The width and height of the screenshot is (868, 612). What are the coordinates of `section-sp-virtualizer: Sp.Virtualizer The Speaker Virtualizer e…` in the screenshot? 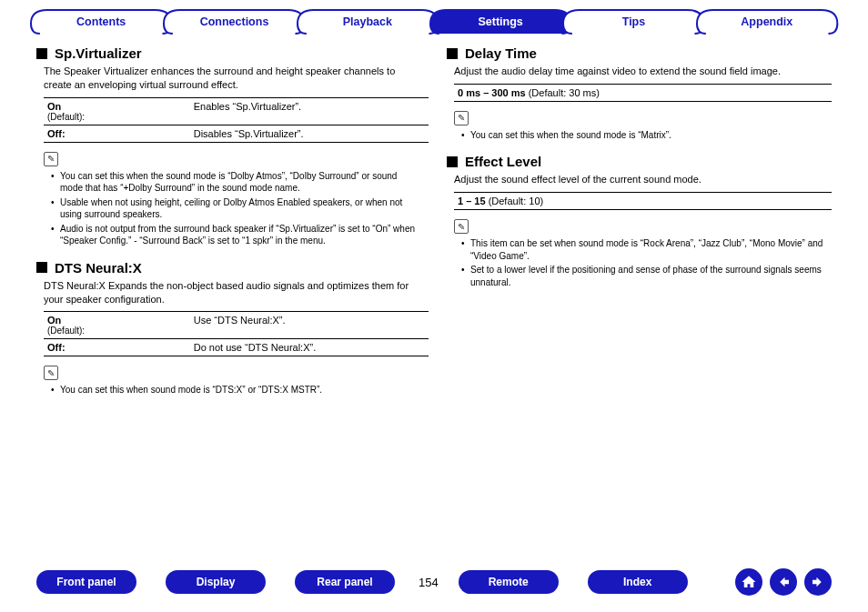 It's located at (229, 146).